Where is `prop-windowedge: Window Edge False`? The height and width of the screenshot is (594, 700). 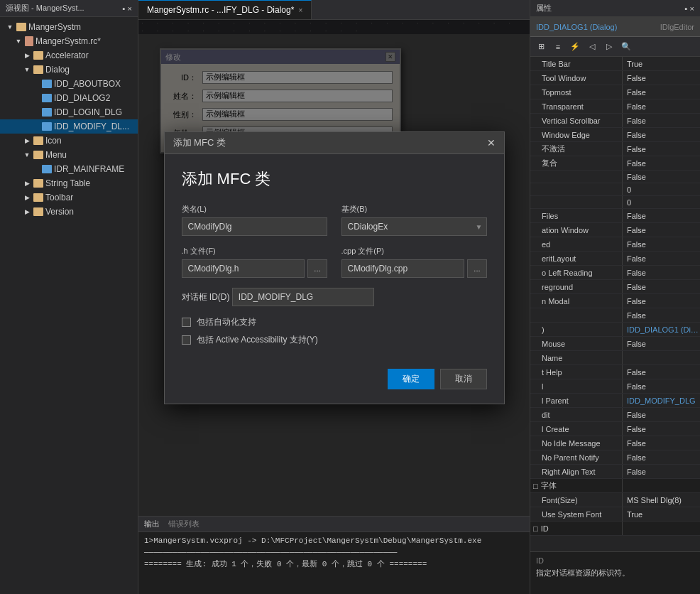
prop-windowedge: Window Edge False is located at coordinates (615, 135).